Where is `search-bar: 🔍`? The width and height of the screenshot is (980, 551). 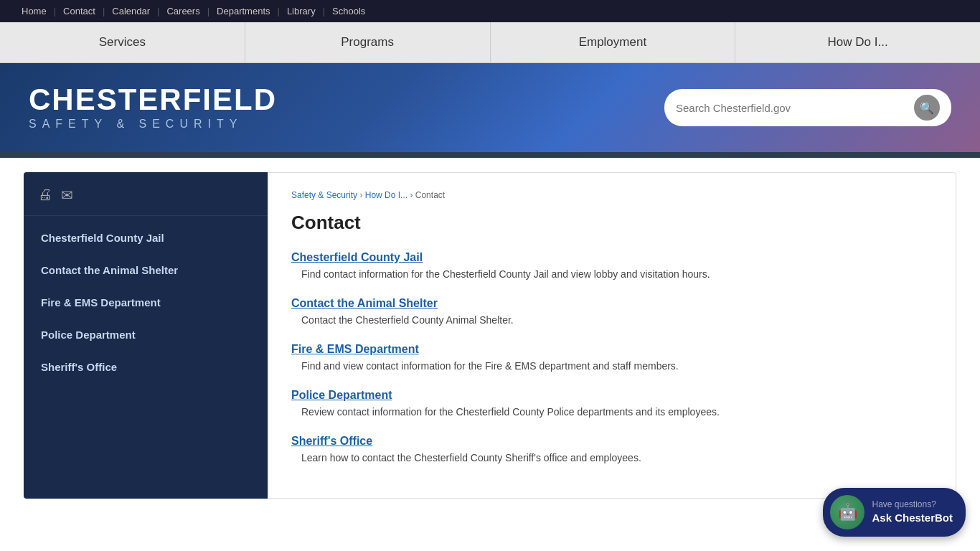 search-bar: 🔍 is located at coordinates (808, 108).